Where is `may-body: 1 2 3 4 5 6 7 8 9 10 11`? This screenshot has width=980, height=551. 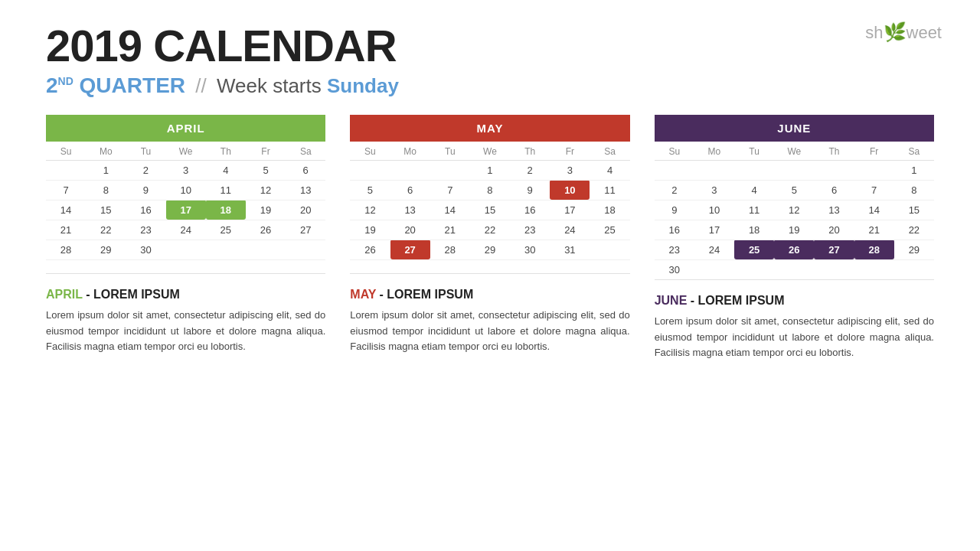 may-body: 1 2 3 4 5 6 7 8 9 10 11 is located at coordinates (490, 217).